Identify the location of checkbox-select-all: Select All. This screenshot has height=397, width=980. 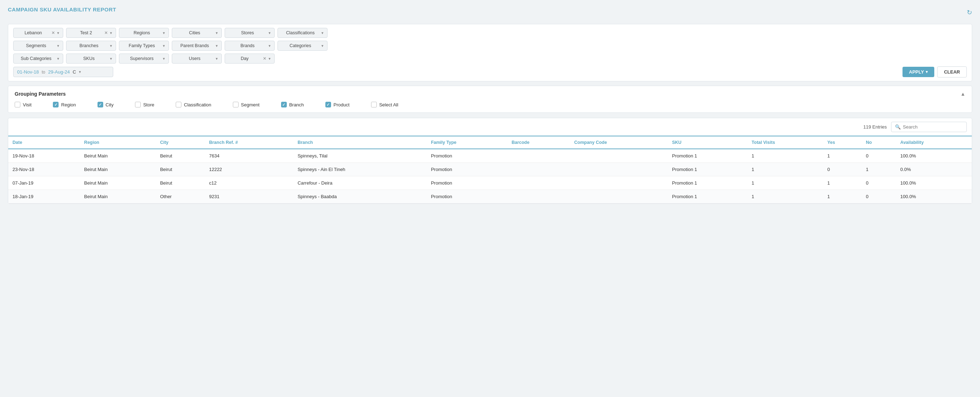
(385, 105).